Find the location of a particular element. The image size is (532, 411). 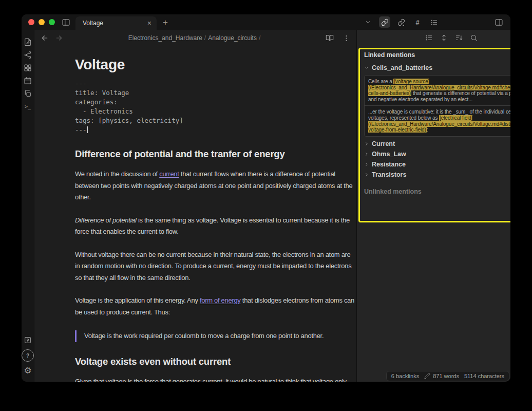

show-more-context-icon is located at coordinates (429, 38).